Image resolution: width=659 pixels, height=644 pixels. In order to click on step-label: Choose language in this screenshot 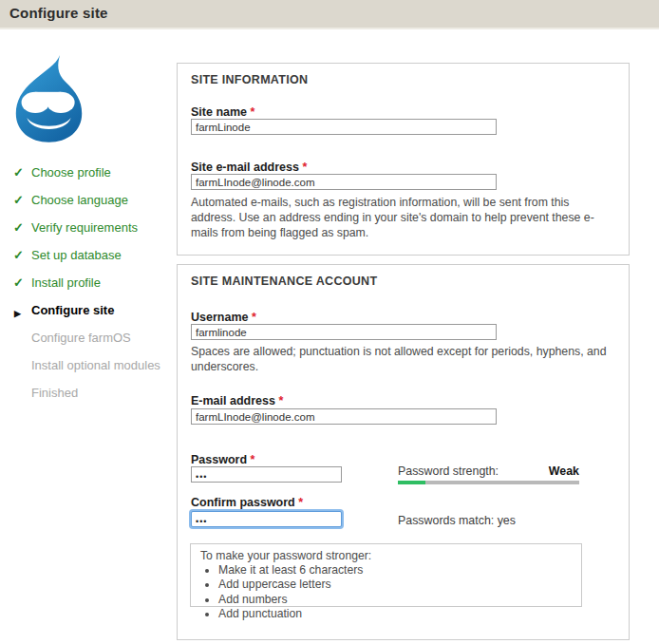, I will do `click(80, 199)`.